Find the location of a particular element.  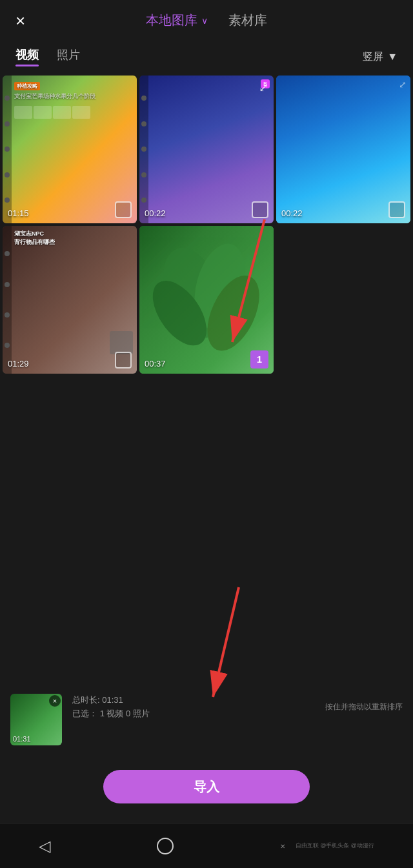

info-reorder-area: 总时长: 01:31 已选： 1 视频 0 照片 按住并拖动以重新排序 is located at coordinates (232, 707).